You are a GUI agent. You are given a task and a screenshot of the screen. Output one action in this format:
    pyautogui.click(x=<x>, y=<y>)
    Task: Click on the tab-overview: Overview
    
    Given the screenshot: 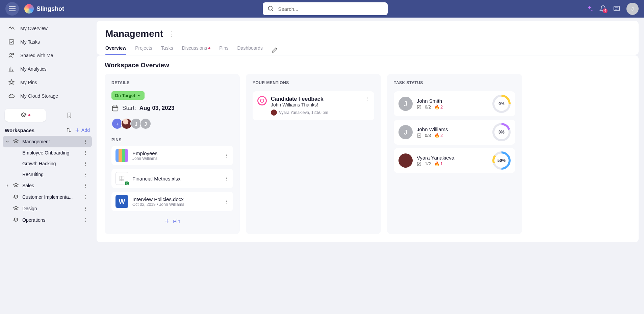 What is the action you would take?
    pyautogui.click(x=116, y=50)
    